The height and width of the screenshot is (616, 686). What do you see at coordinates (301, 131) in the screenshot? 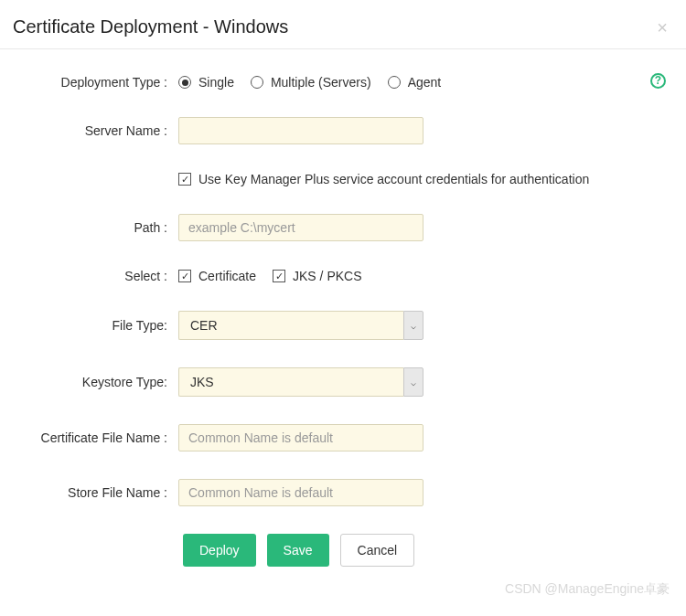
I see `server-name-input` at bounding box center [301, 131].